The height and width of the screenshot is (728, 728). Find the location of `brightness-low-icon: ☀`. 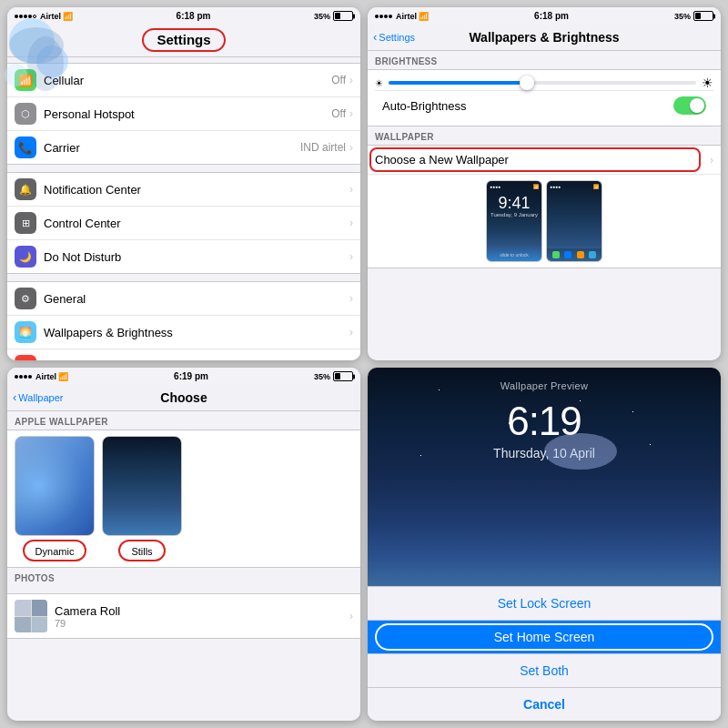

brightness-low-icon: ☀ is located at coordinates (379, 84).